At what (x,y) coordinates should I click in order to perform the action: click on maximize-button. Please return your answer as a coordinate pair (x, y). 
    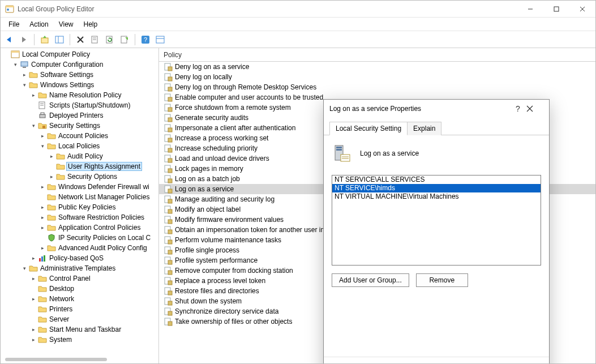
    Looking at the image, I should click on (556, 9).